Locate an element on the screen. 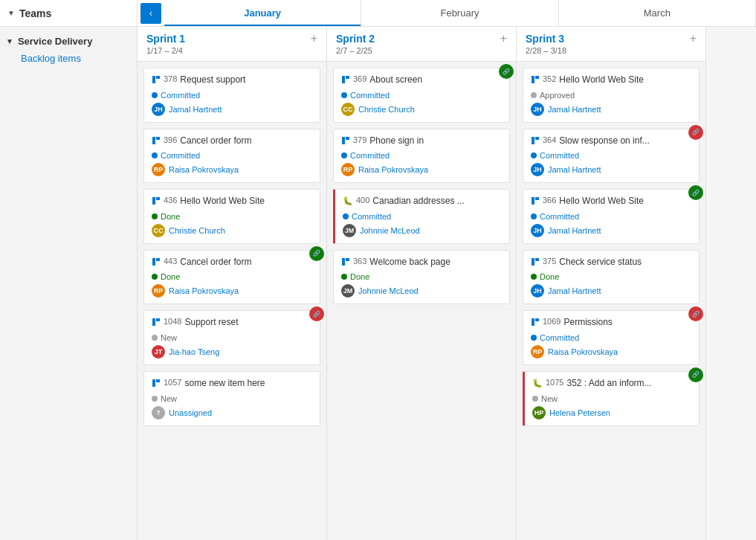 The height and width of the screenshot is (540, 756). assignee-name: Helena Petersen is located at coordinates (580, 413).